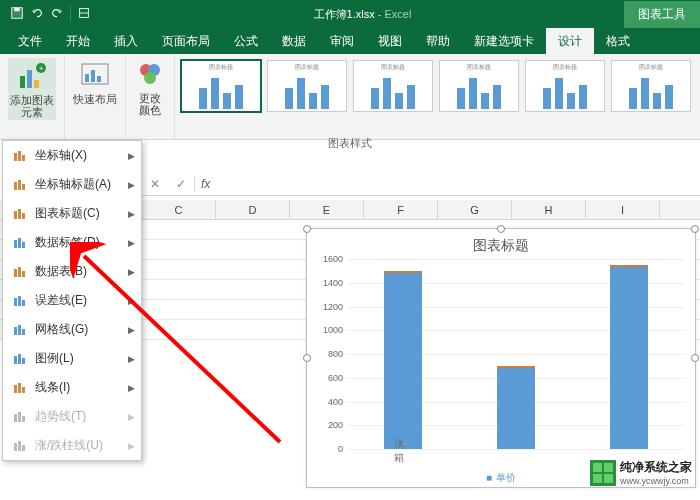  Describe the element at coordinates (72, 330) in the screenshot. I see `menu-item-6: 网格线(G)▶` at that location.